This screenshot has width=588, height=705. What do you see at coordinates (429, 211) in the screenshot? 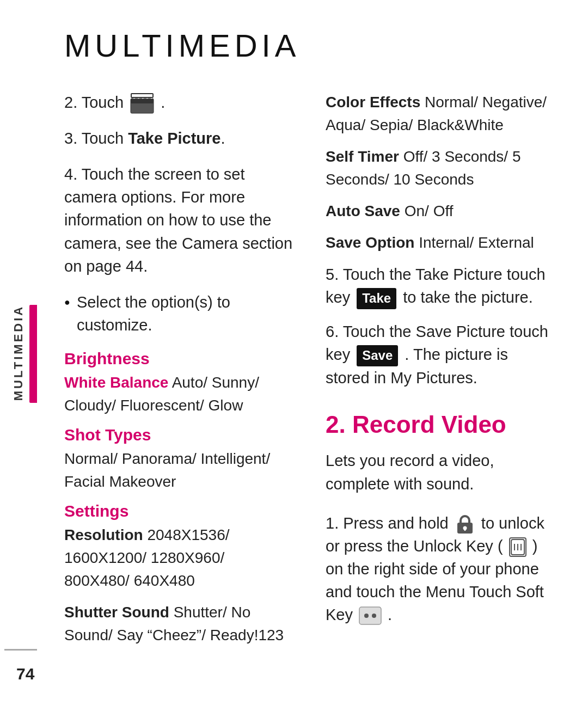
I see `auto-save-options: On/ Off` at bounding box center [429, 211].